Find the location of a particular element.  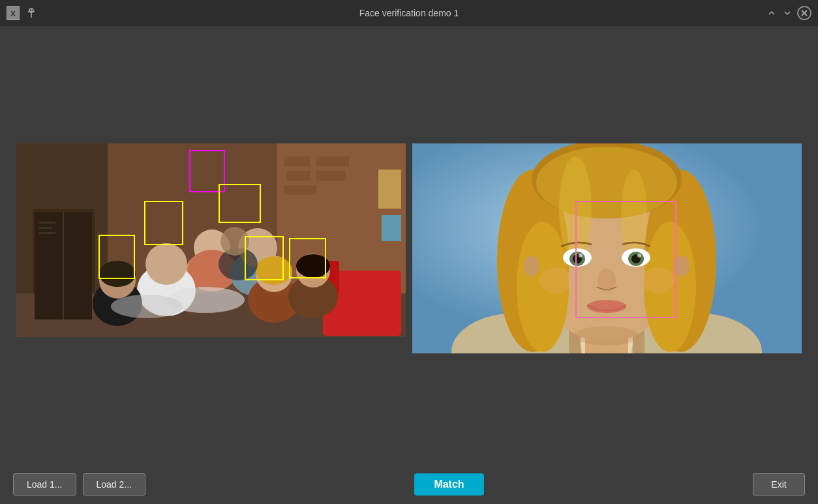

app-icon: X is located at coordinates (13, 13).